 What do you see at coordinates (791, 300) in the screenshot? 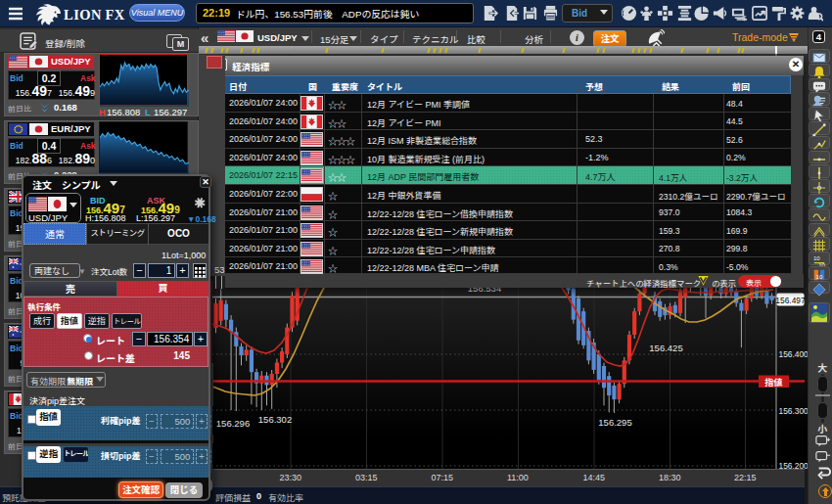
I see `svg-text: 156.497` at bounding box center [791, 300].